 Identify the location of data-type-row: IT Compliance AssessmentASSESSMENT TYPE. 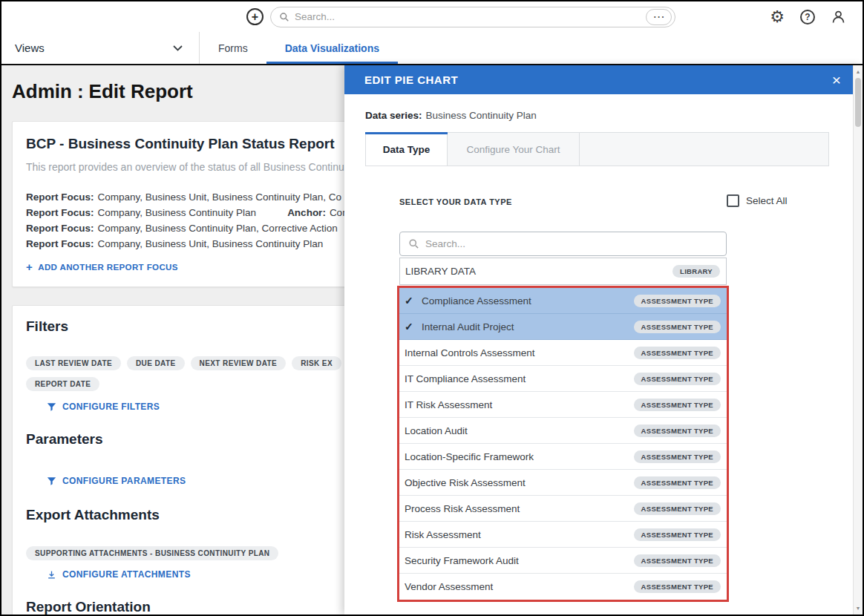
(563, 379).